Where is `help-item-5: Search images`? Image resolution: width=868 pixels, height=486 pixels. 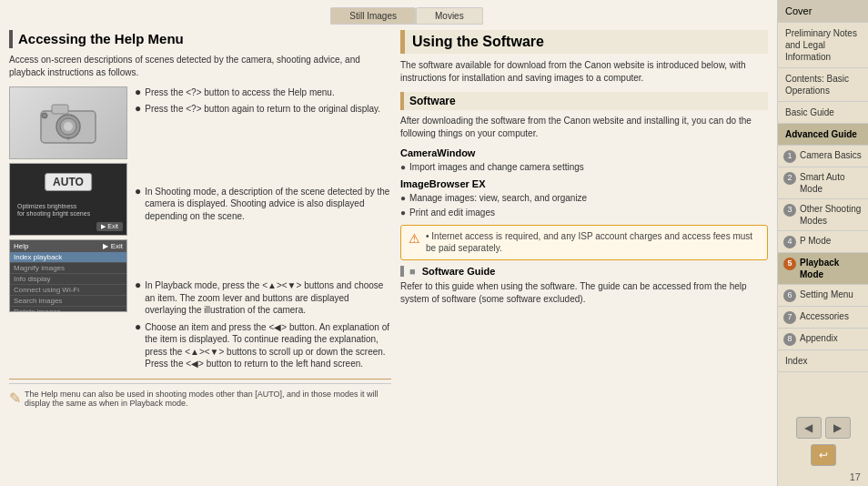
help-item-5: Search images is located at coordinates (68, 301).